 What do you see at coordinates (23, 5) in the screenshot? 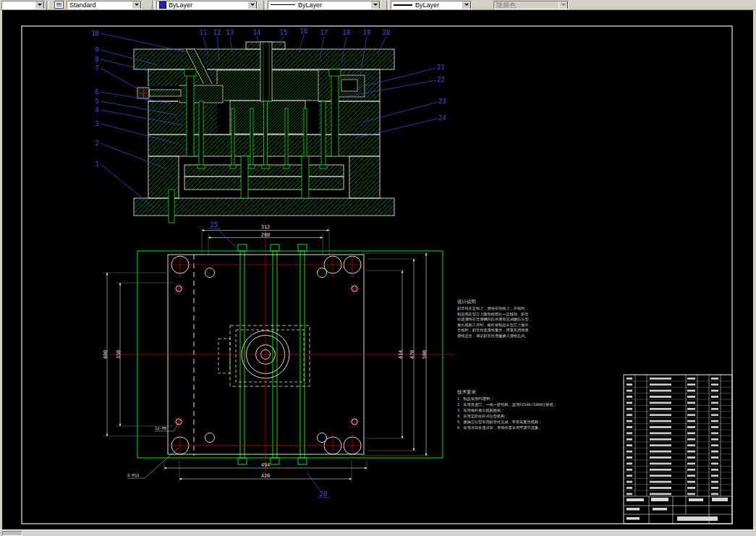
I see `named-view-dropdown` at bounding box center [23, 5].